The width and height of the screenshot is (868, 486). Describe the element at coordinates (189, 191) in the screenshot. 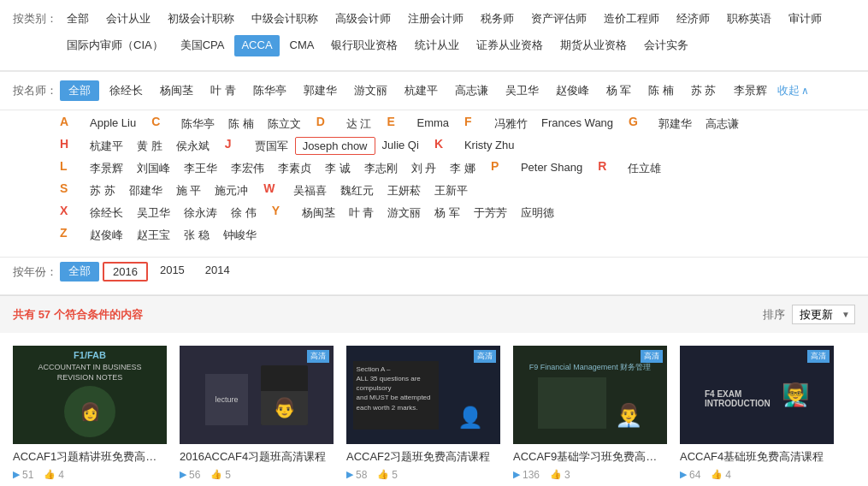

I see `teacher-name-施-平: 施 平` at that location.